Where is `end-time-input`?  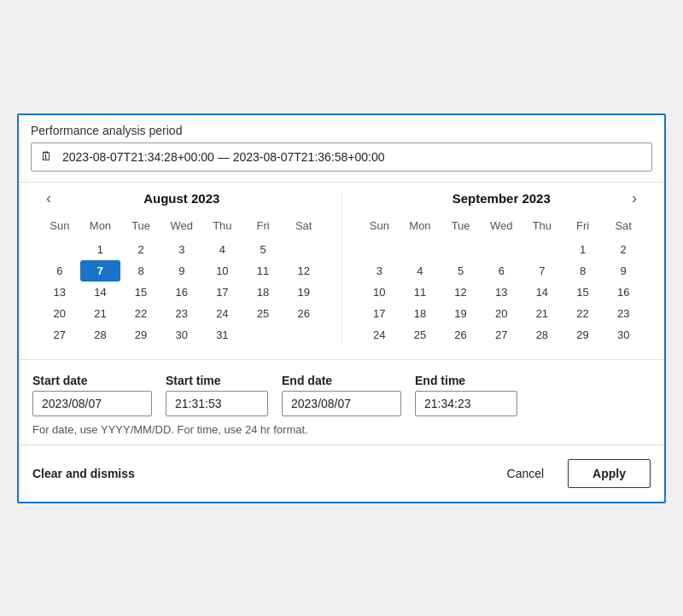
end-time-input is located at coordinates (466, 404).